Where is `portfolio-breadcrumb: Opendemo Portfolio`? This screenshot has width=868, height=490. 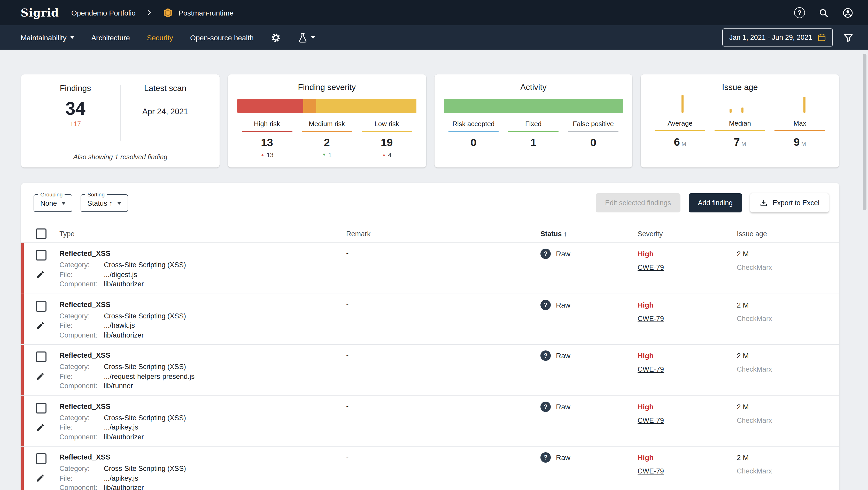
portfolio-breadcrumb: Opendemo Portfolio is located at coordinates (103, 13).